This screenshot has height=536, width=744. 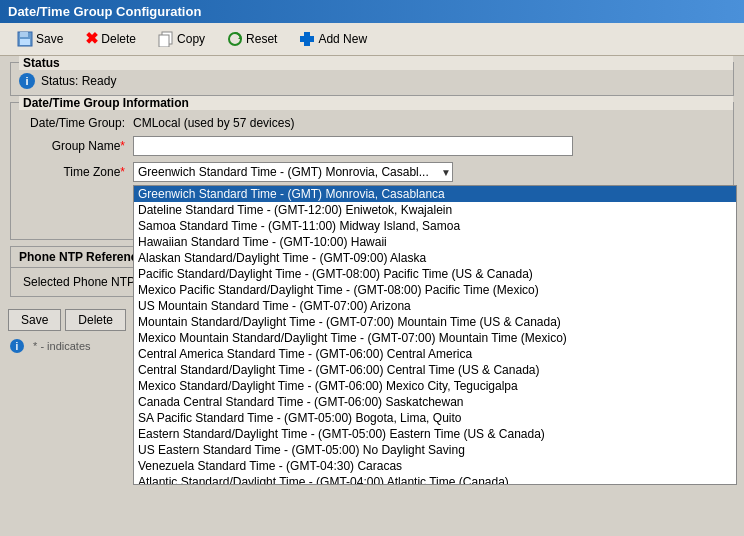 What do you see at coordinates (372, 149) in the screenshot?
I see `form-table: Date/Time Group: CMLocal (used by 57 dev…` at bounding box center [372, 149].